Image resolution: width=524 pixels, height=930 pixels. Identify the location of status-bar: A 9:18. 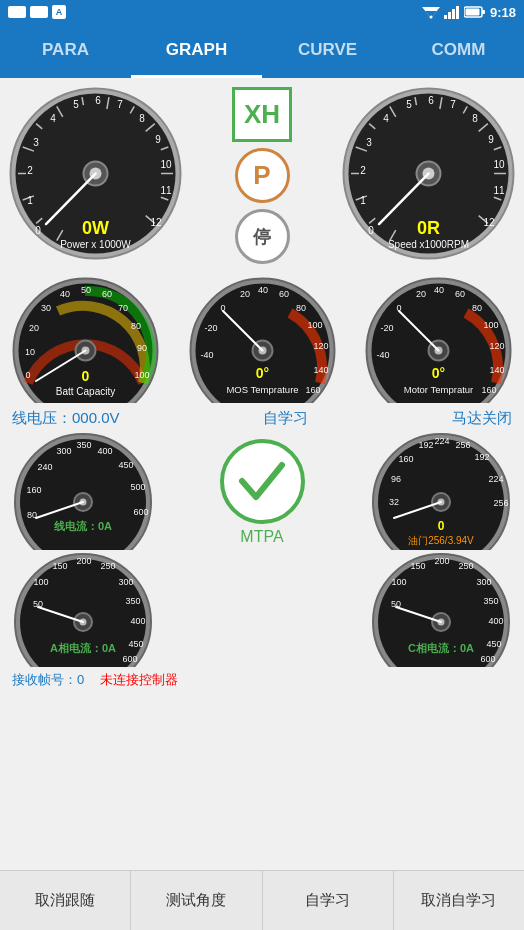
(262, 12).